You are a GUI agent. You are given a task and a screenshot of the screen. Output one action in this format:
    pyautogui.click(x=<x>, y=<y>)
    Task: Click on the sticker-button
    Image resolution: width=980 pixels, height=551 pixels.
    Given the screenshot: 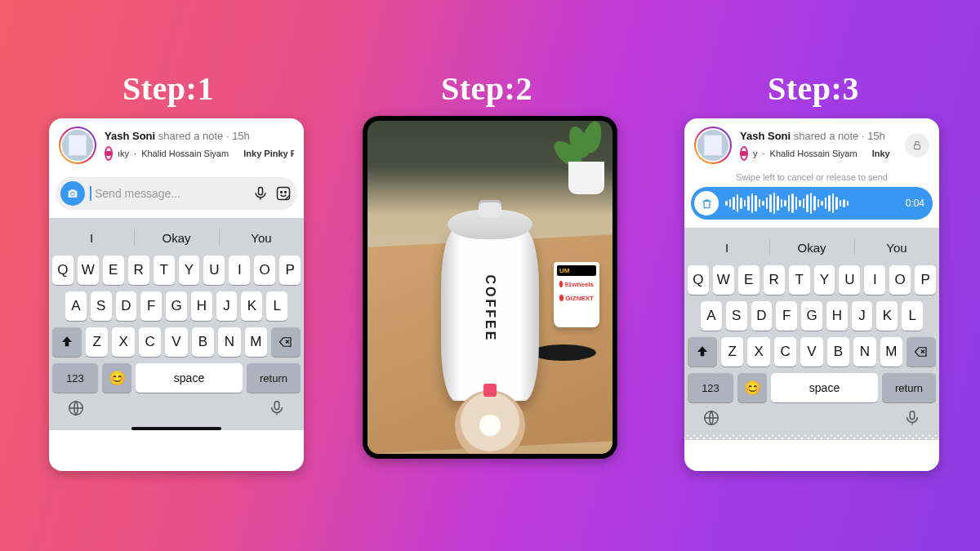 What is the action you would take?
    pyautogui.click(x=283, y=193)
    